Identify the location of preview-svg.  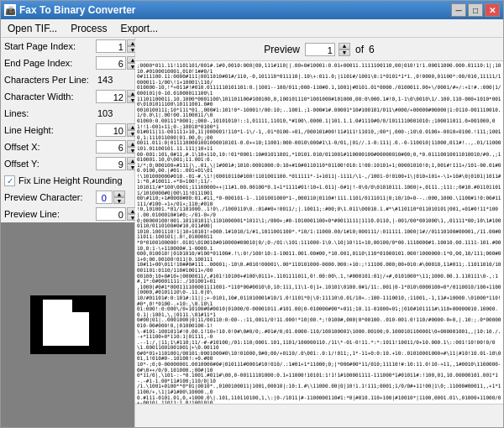
(68, 325).